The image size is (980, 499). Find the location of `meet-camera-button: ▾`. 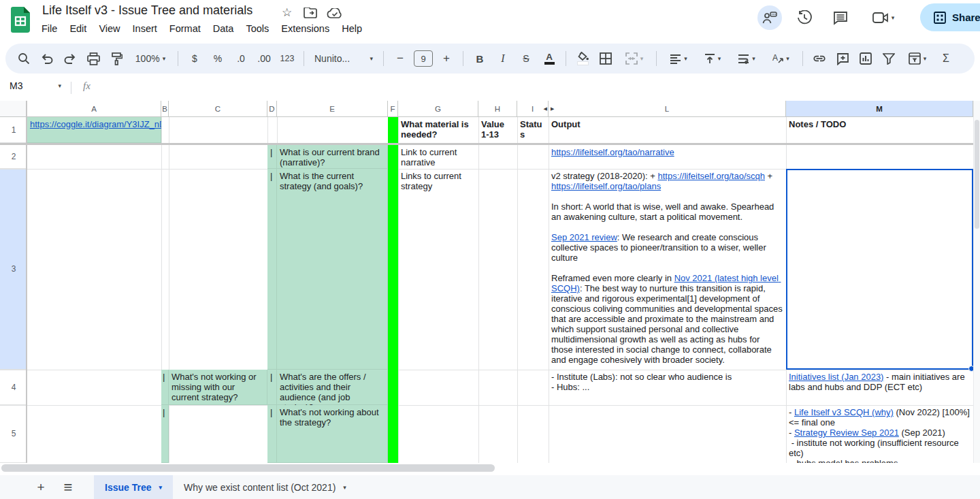

meet-camera-button: ▾ is located at coordinates (883, 18).